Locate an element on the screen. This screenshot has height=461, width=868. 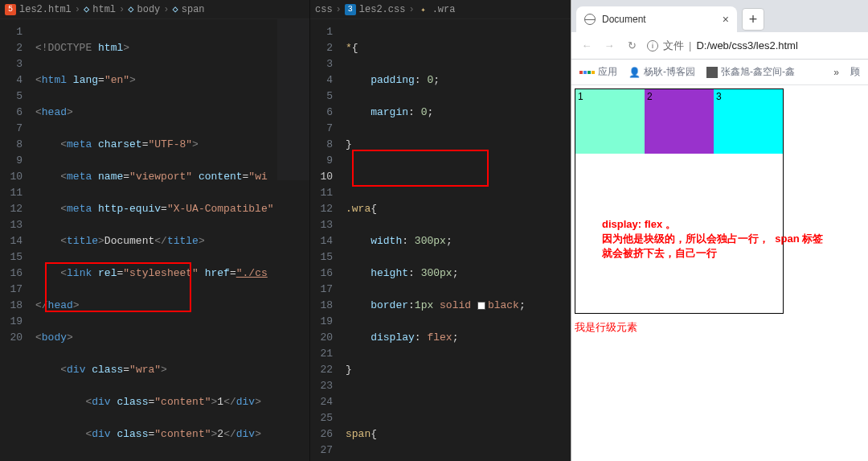
apps-button: 应用 is located at coordinates (598, 72).